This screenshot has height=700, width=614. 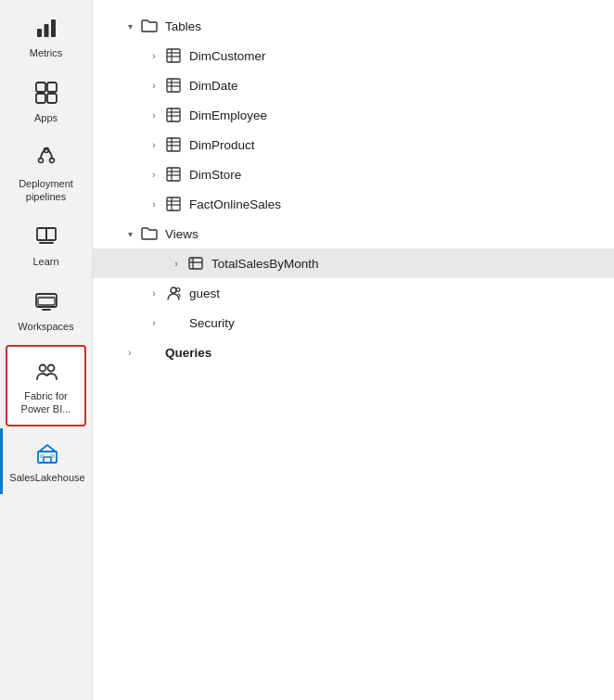 What do you see at coordinates (353, 204) in the screenshot?
I see `tree-item-factonlinesales: › FactOnlineSales` at bounding box center [353, 204].